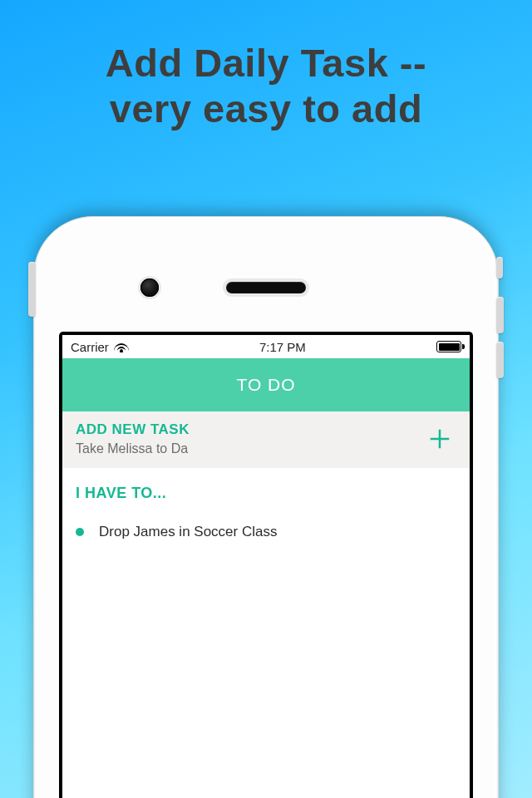 The width and height of the screenshot is (532, 798). I want to click on carrier-label: Carrier, so click(90, 347).